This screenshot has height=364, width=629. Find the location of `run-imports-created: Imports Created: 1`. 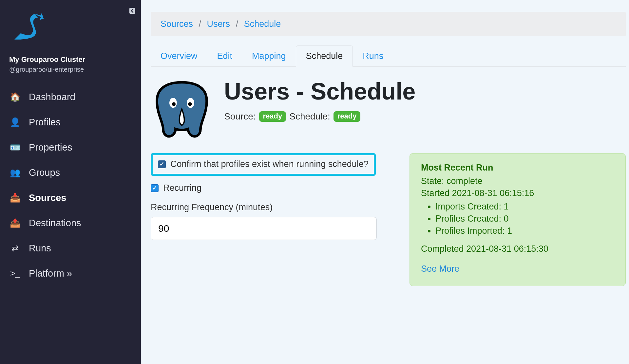

run-imports-created: Imports Created: 1 is located at coordinates (525, 207).